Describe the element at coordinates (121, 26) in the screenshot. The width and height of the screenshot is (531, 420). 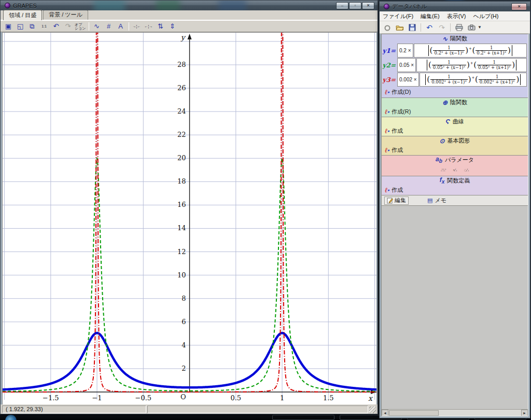
I see `axis-label-icon: A` at that location.